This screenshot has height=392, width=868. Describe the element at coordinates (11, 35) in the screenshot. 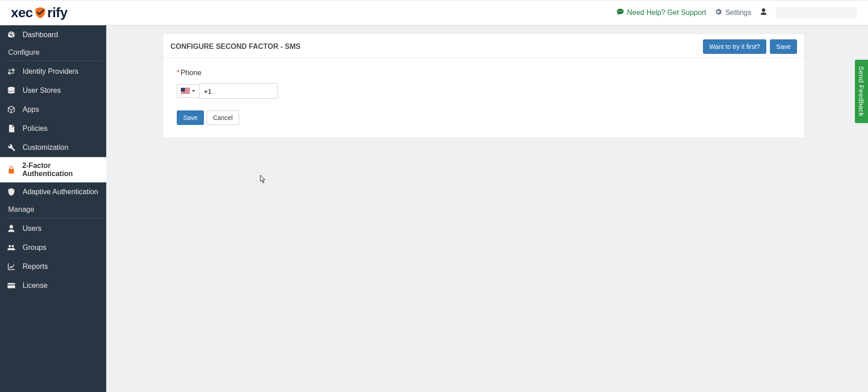

I see `dashboard-icon` at that location.